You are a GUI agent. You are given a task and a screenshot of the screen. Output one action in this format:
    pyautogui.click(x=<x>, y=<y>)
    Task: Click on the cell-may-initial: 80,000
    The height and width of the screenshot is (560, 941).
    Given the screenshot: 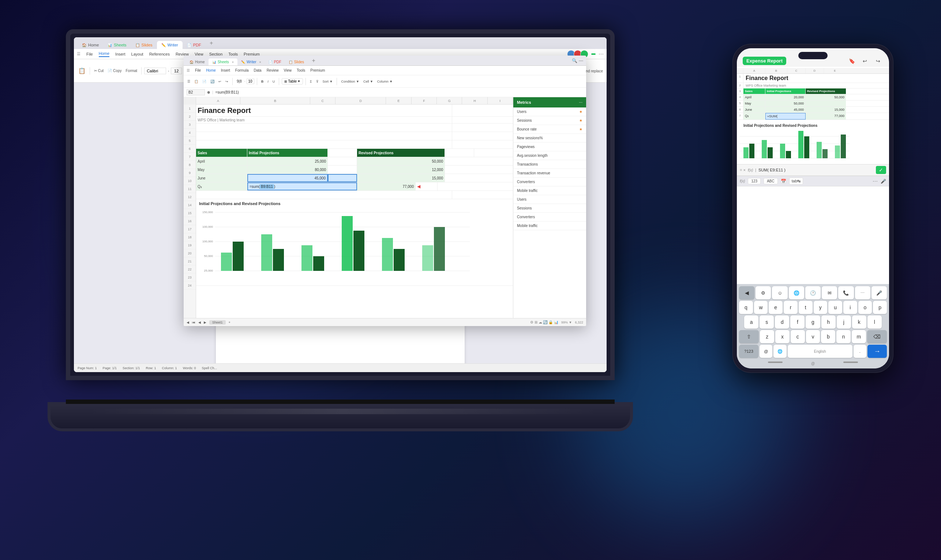 What is the action you would take?
    pyautogui.click(x=288, y=170)
    